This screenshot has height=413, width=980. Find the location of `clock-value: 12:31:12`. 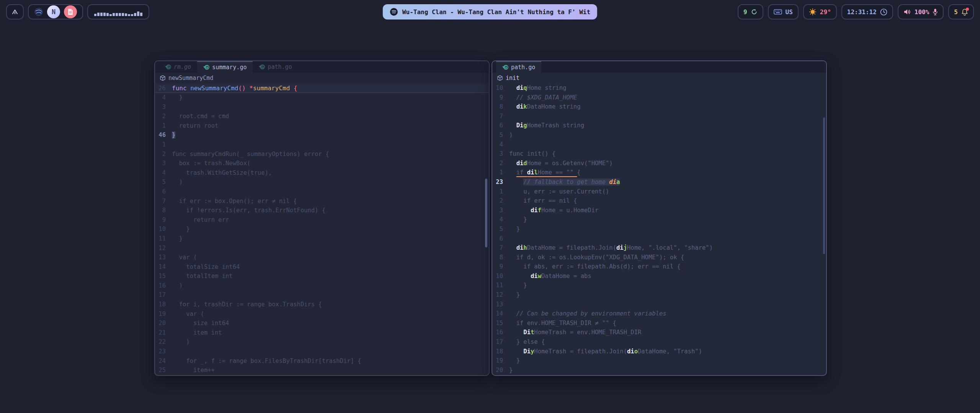

clock-value: 12:31:12 is located at coordinates (862, 12).